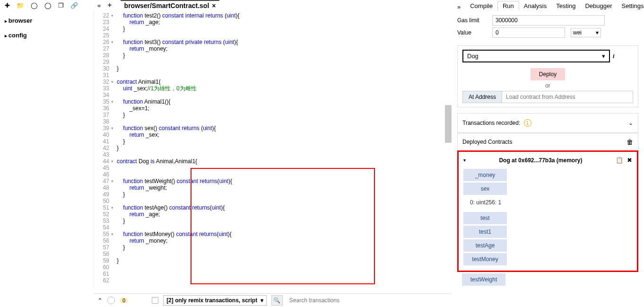 The width and height of the screenshot is (644, 307). What do you see at coordinates (548, 20) in the screenshot?
I see `gas-limit-input` at bounding box center [548, 20].